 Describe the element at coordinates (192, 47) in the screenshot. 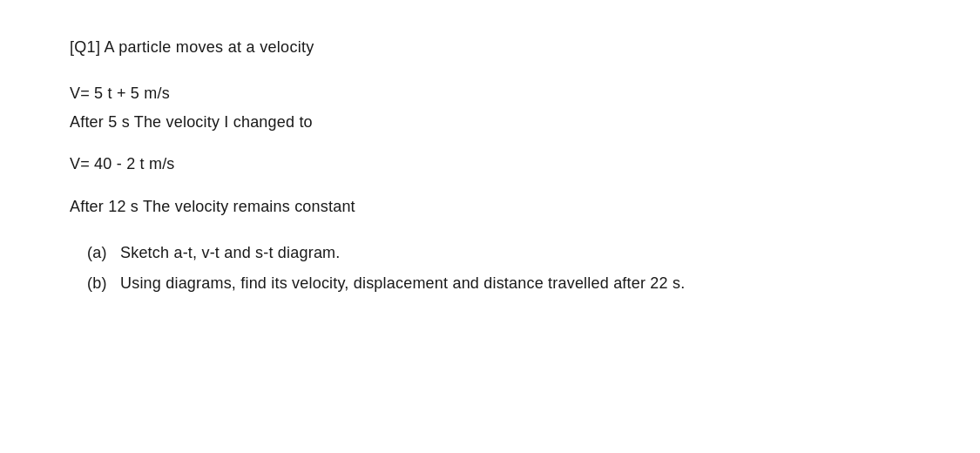

I see `question-title-text: [Q1] A particle moves at a velocity` at that location.